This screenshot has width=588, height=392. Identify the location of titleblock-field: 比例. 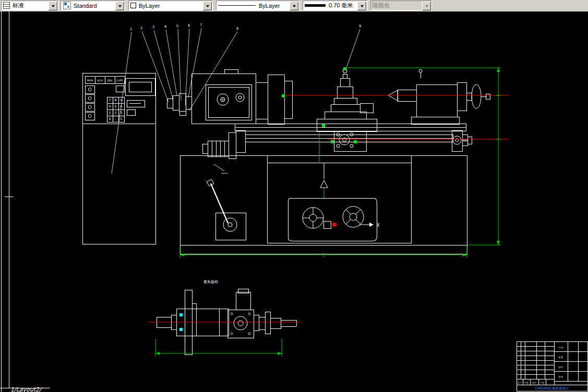
(561, 348).